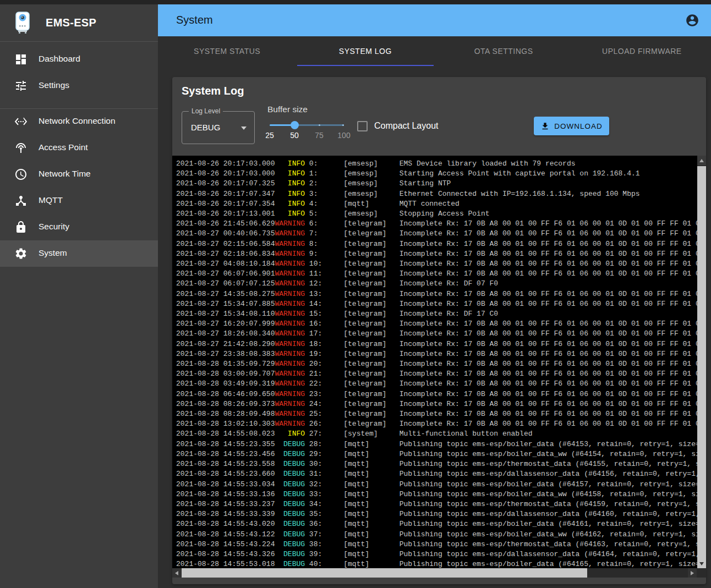 This screenshot has height=588, width=711. What do you see at coordinates (226, 344) in the screenshot?
I see `log-timestamp: 2021-08-27 21:42:08.290` at bounding box center [226, 344].